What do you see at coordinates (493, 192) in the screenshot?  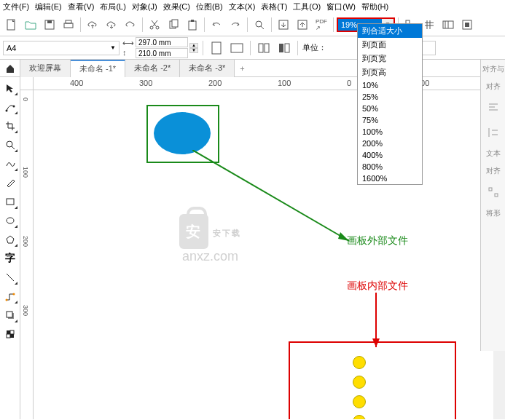 I see `distribute-icon` at bounding box center [493, 192].